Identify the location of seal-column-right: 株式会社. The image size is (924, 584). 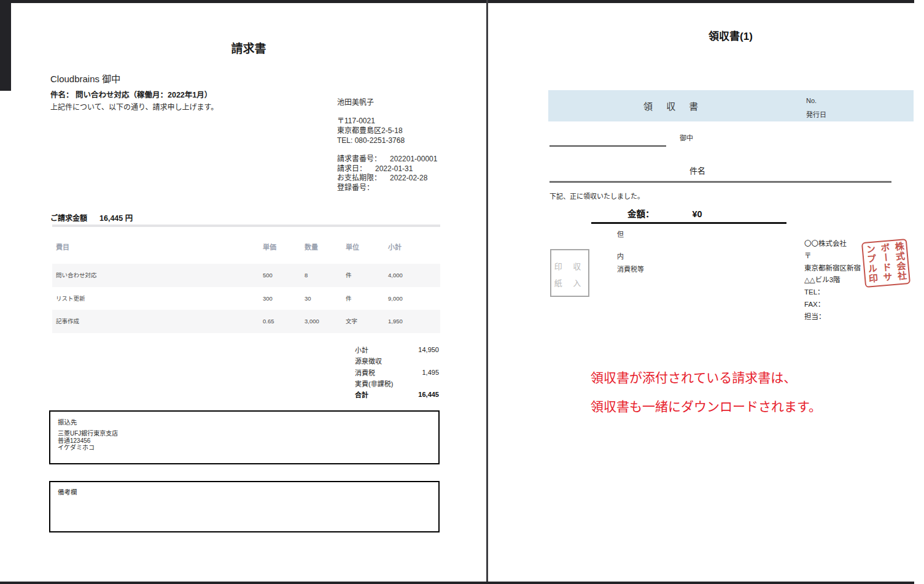
(900, 261).